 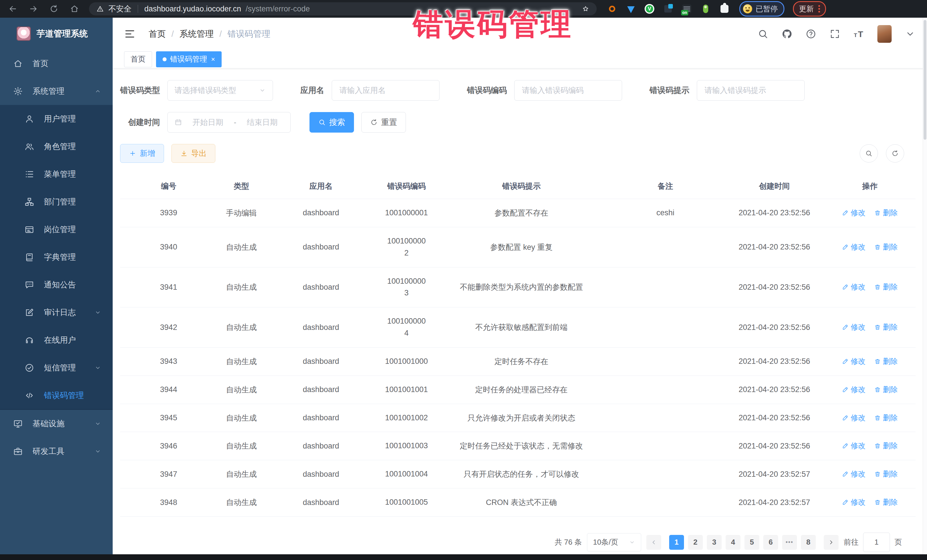 I want to click on extension-list-on-icon: on, so click(x=687, y=9).